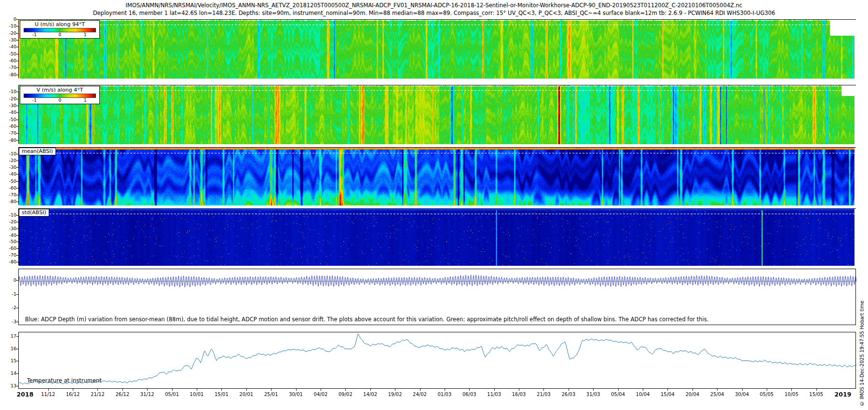 This screenshot has width=868, height=410. I want to click on y-tick-label: -30, so click(10, 106).